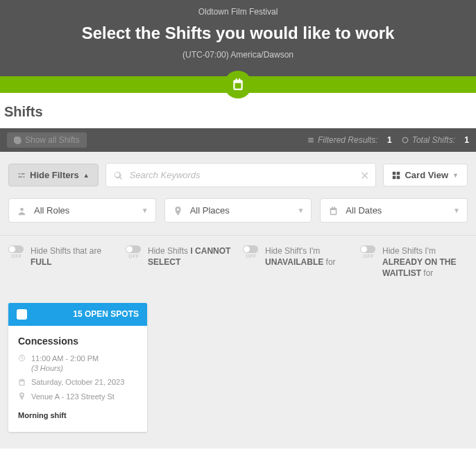 Image resolution: width=476 pixels, height=452 pixels. Describe the element at coordinates (22, 358) in the screenshot. I see `clock-icon` at that location.